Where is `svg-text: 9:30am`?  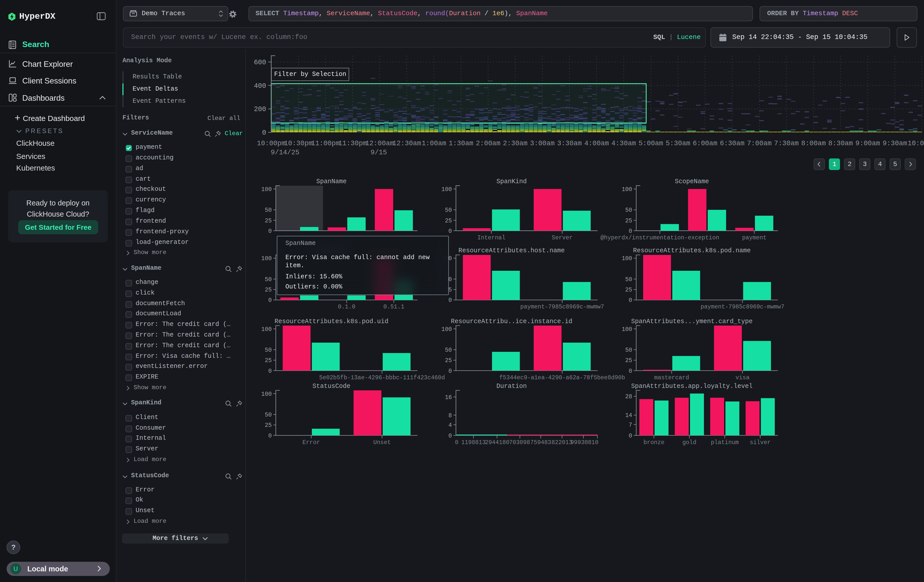 svg-text: 9:30am is located at coordinates (895, 143).